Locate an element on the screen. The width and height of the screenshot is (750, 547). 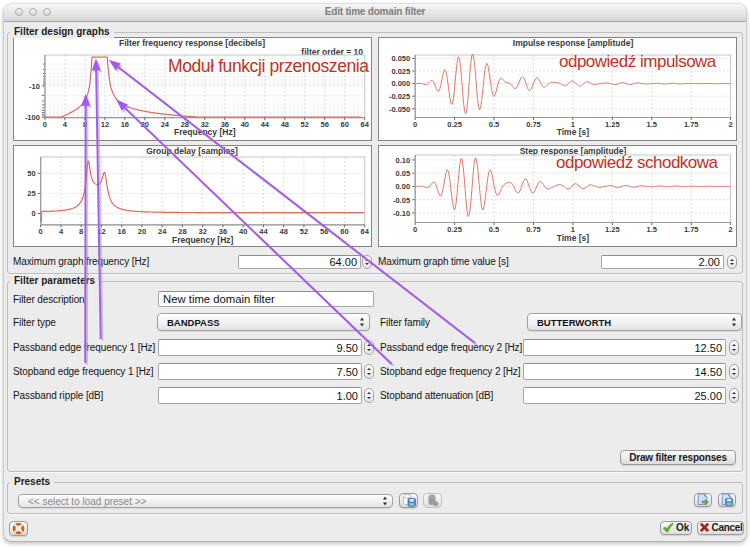
svg-text: 0.00 is located at coordinates (404, 186).